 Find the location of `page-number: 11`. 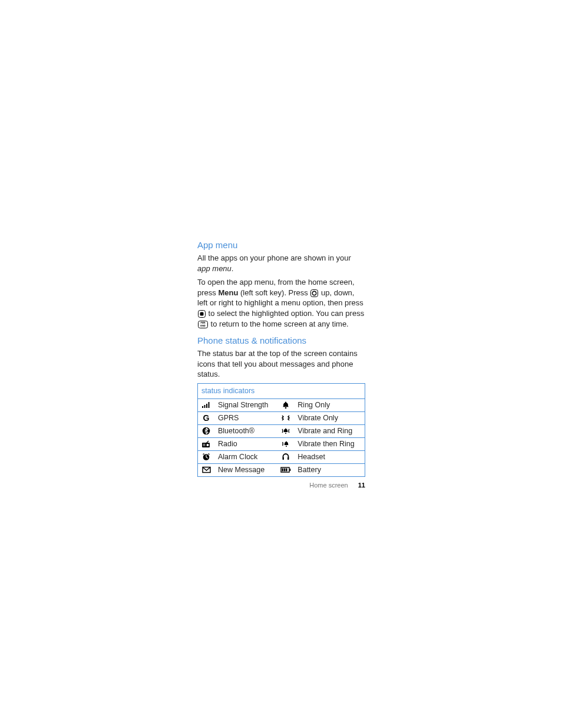

page-number: 11 is located at coordinates (362, 485).